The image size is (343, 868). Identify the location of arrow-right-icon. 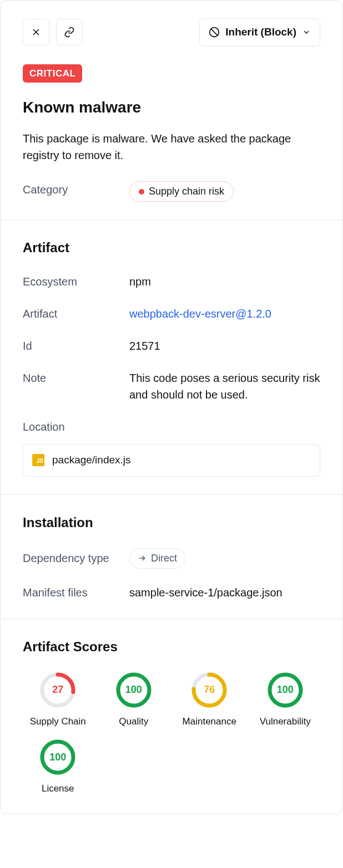
(142, 558).